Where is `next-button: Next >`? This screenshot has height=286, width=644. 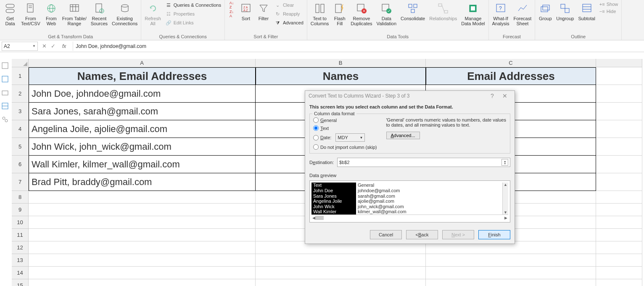
next-button: Next > is located at coordinates (458, 235).